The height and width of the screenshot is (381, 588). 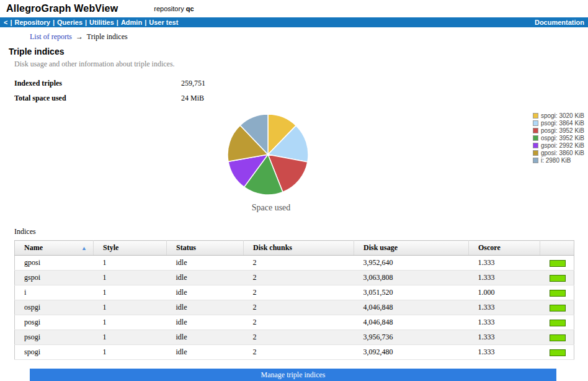 I want to click on stats-section: Indexed triples 259,751 Total space used…, so click(x=294, y=91).